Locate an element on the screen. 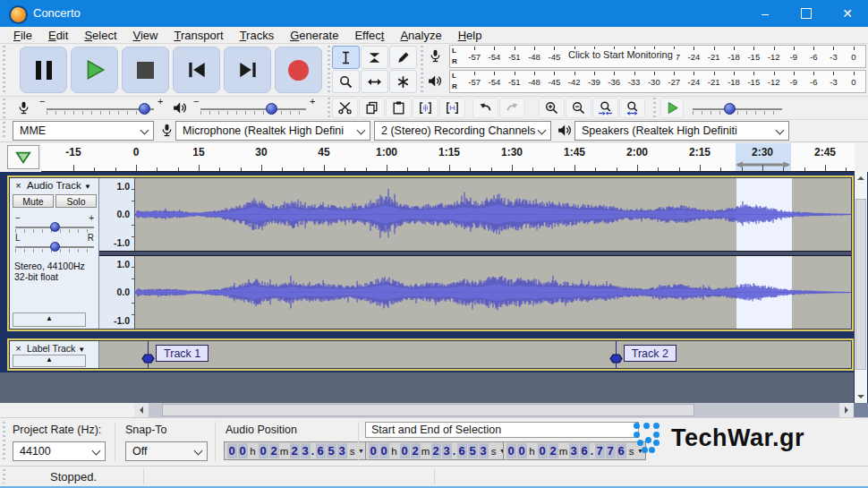  stop-button is located at coordinates (145, 70).